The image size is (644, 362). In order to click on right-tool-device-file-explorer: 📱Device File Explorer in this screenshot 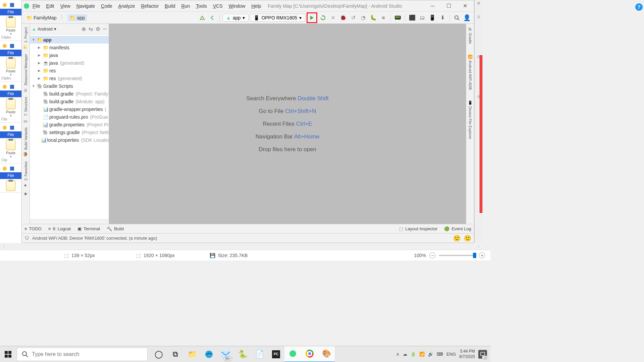, I will do `click(470, 120)`.